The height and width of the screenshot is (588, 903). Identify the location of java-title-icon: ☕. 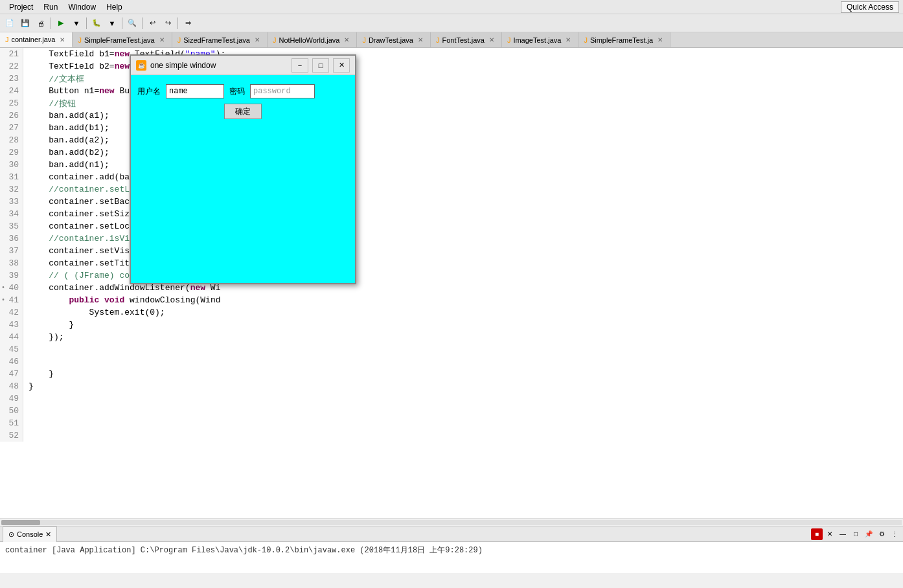
(141, 65).